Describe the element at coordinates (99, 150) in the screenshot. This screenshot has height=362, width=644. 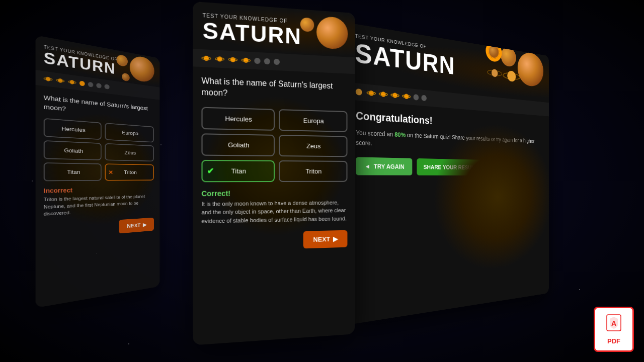
I see `left-answer-grid: Hercules Europa Goliath Zeus Titan ✕ Tri…` at that location.